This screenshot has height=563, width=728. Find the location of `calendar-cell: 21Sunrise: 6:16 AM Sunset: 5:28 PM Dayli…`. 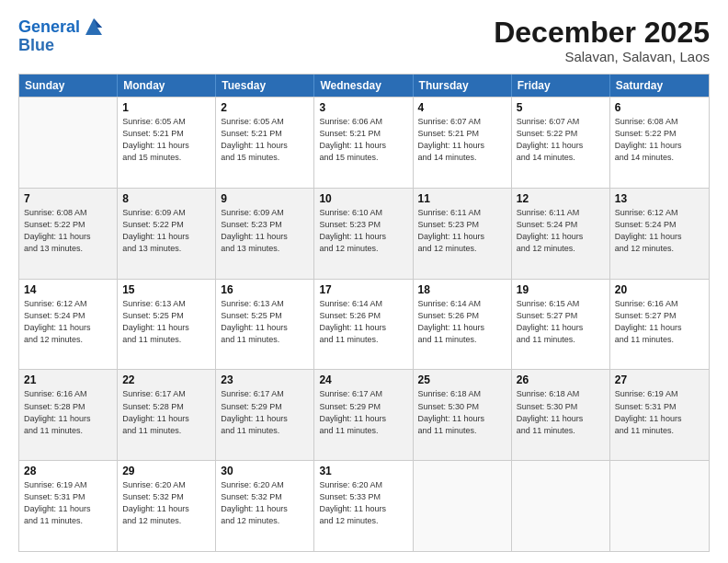

calendar-cell: 21Sunrise: 6:16 AM Sunset: 5:28 PM Dayli… is located at coordinates (68, 415).